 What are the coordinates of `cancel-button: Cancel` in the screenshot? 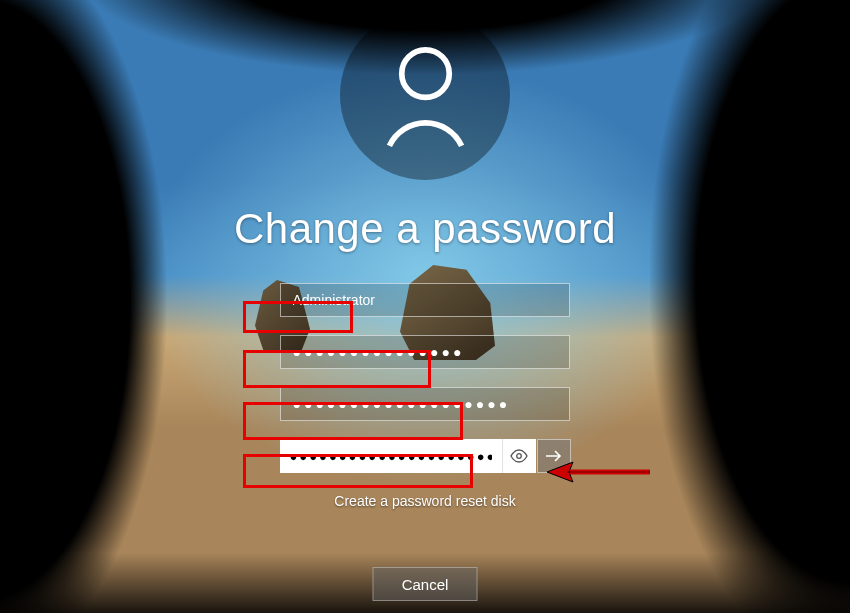 It's located at (426, 584).